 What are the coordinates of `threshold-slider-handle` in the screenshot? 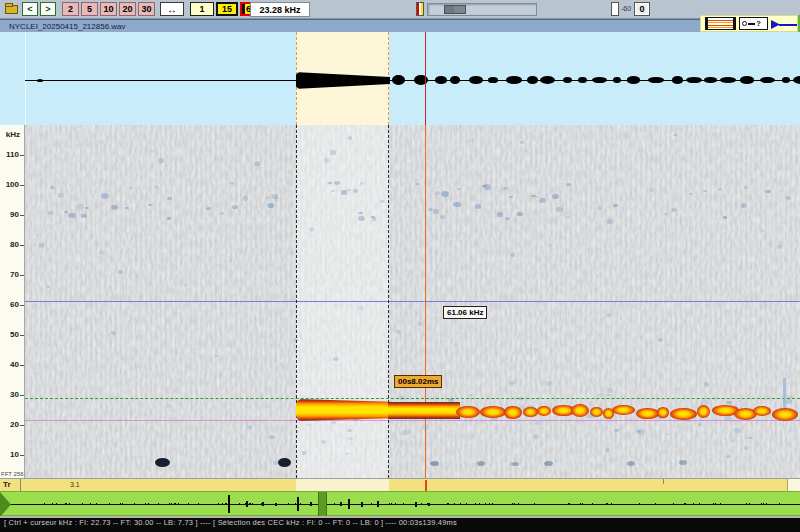 It's located at (455, 10).